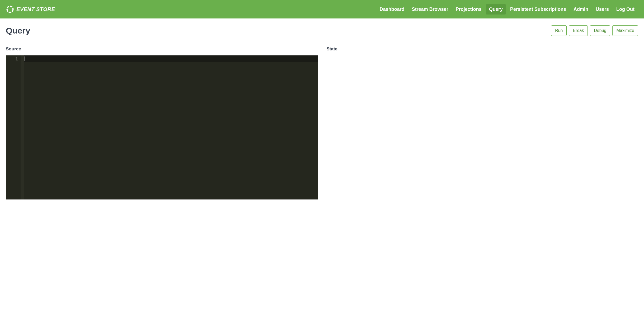 Image resolution: width=644 pixels, height=319 pixels. What do you see at coordinates (13, 127) in the screenshot?
I see `editor-gutter: 1` at bounding box center [13, 127].